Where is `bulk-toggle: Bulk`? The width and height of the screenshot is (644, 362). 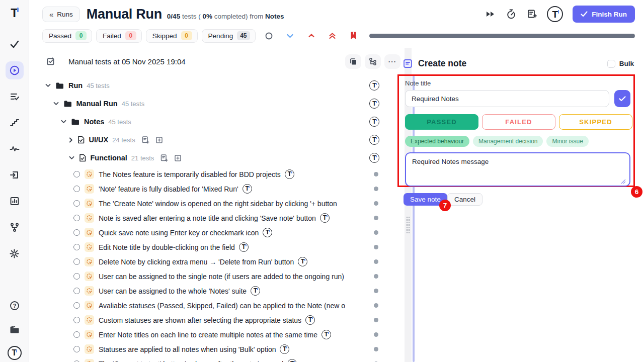 bulk-toggle: Bulk is located at coordinates (621, 64).